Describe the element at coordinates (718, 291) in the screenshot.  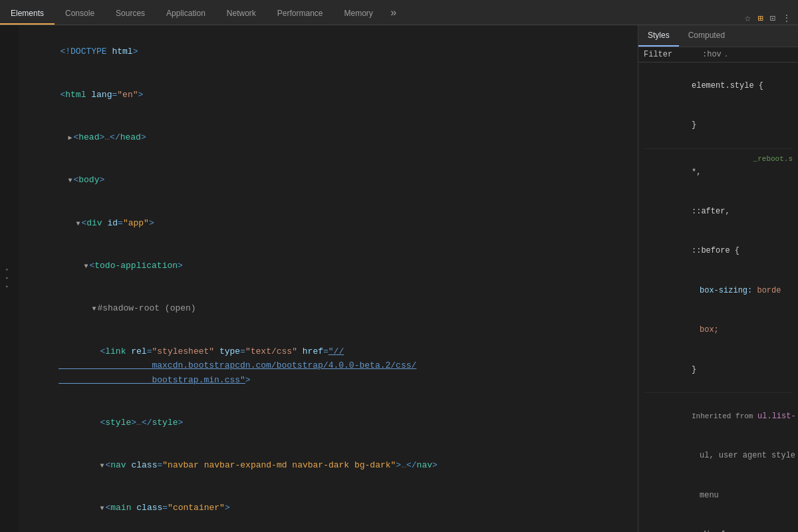
I see `box-sizing-prop: box-sizing: borde` at that location.